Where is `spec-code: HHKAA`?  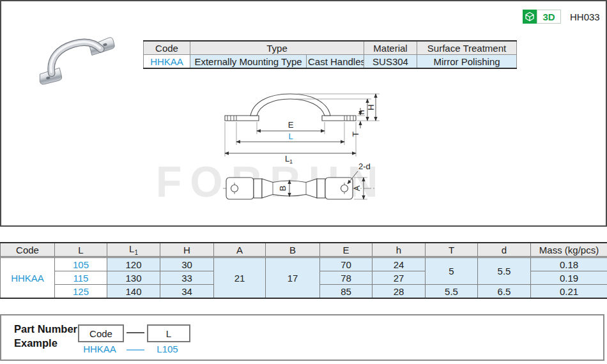
spec-code: HHKAA is located at coordinates (28, 278).